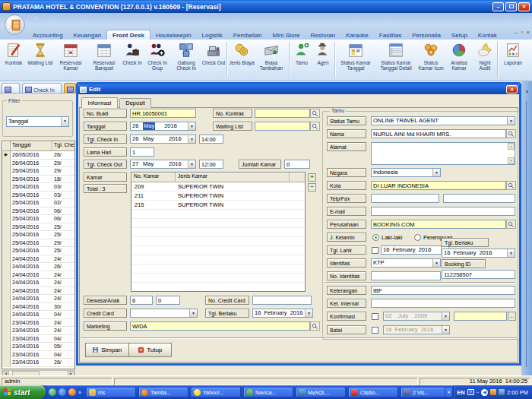 This screenshot has height=399, width=532. Describe the element at coordinates (72, 392) in the screenshot. I see `firefox-icon` at that location.